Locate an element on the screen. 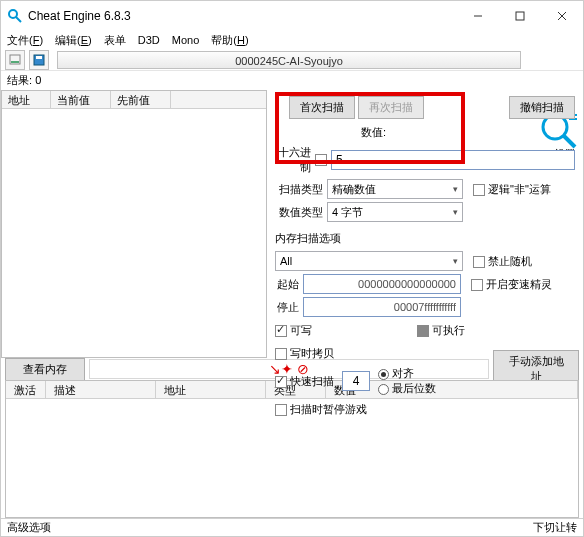  next-scan-button: 再次扫描 is located at coordinates (391, 108).